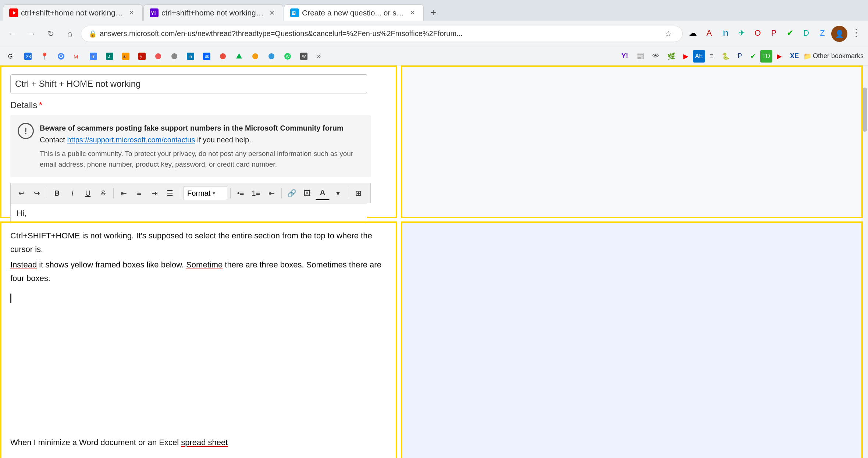 This screenshot has height=458, width=868. Describe the element at coordinates (709, 33) in the screenshot. I see `ext-acrobat-icon: A` at that location.